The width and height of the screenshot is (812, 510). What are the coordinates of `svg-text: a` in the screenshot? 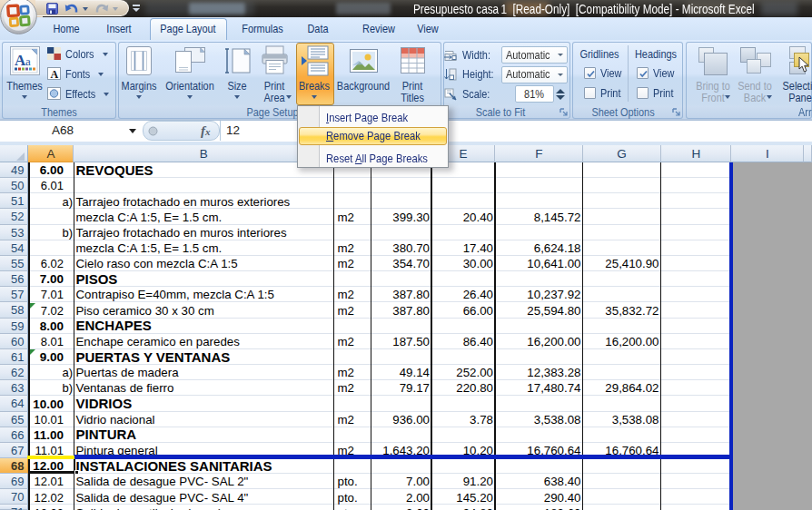 It's located at (28, 62).